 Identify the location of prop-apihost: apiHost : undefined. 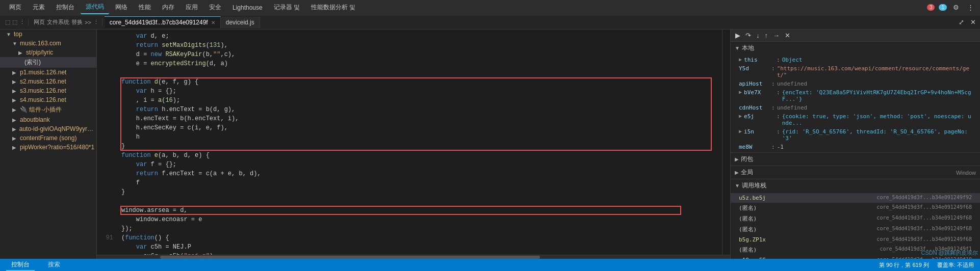
(856, 84).